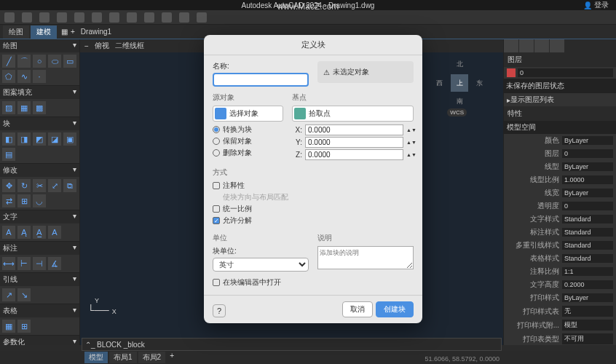 This screenshot has width=616, height=364. What do you see at coordinates (24, 201) in the screenshot?
I see `array-icon: ⊞` at bounding box center [24, 201].